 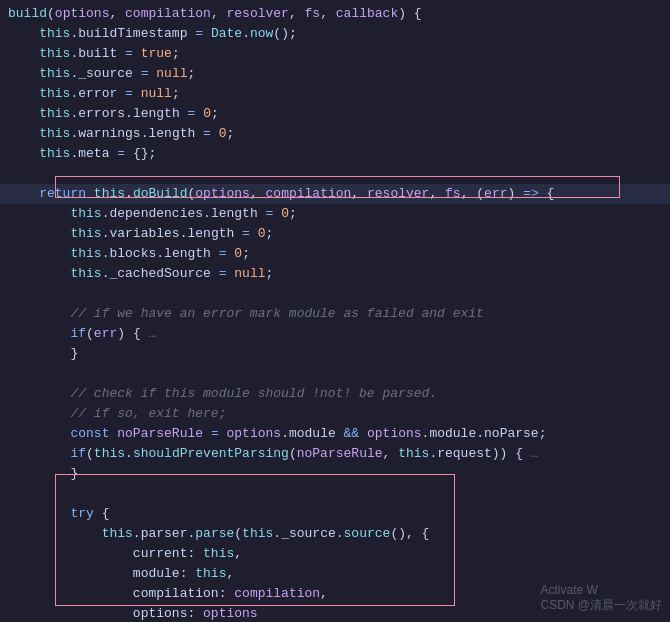 What do you see at coordinates (335, 314) in the screenshot?
I see `code-line: // if we have an error mark module as fa…` at bounding box center [335, 314].